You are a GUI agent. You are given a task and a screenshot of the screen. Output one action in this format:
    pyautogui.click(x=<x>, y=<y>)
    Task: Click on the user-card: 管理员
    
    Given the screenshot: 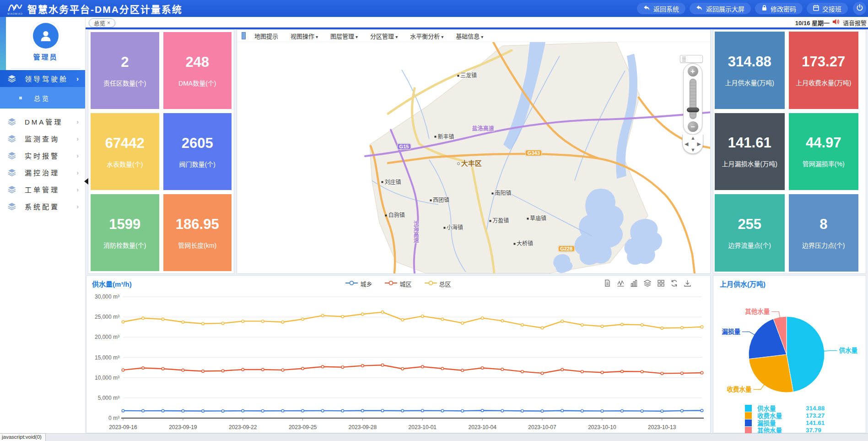 What is the action you would take?
    pyautogui.click(x=46, y=44)
    